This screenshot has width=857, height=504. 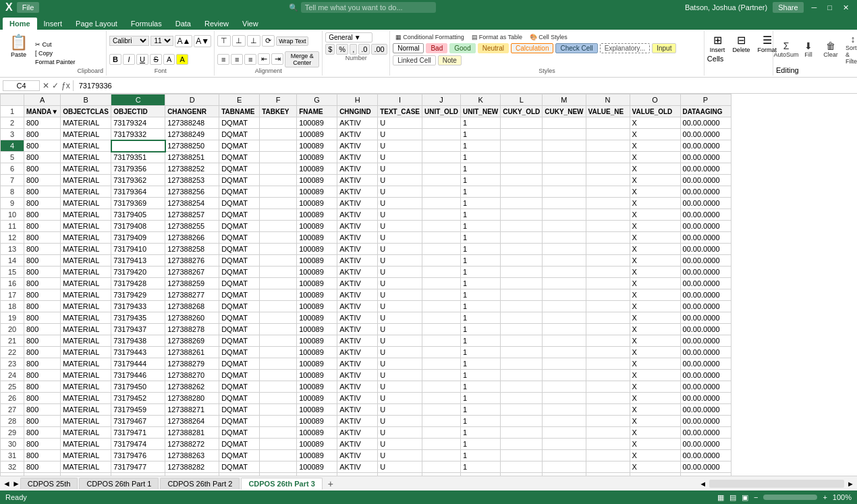 I want to click on cell-K15: 1, so click(x=480, y=273).